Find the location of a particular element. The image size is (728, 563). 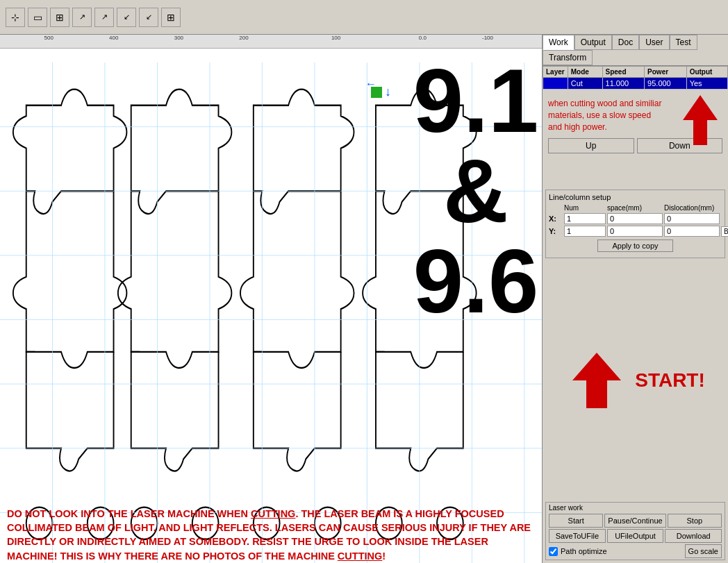

tab-bar: Work Output Doc User Test Transform is located at coordinates (635, 50).